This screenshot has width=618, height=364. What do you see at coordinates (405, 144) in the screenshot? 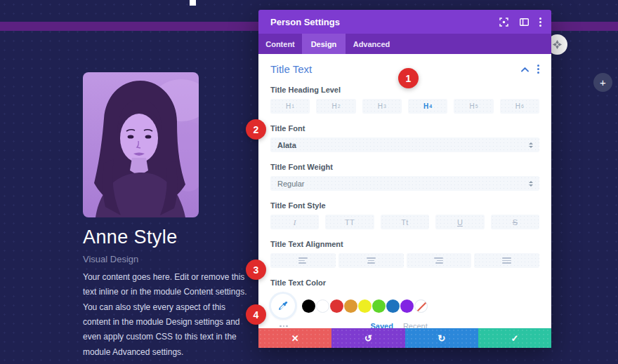
I see `title-font-select: Alata` at bounding box center [405, 144].